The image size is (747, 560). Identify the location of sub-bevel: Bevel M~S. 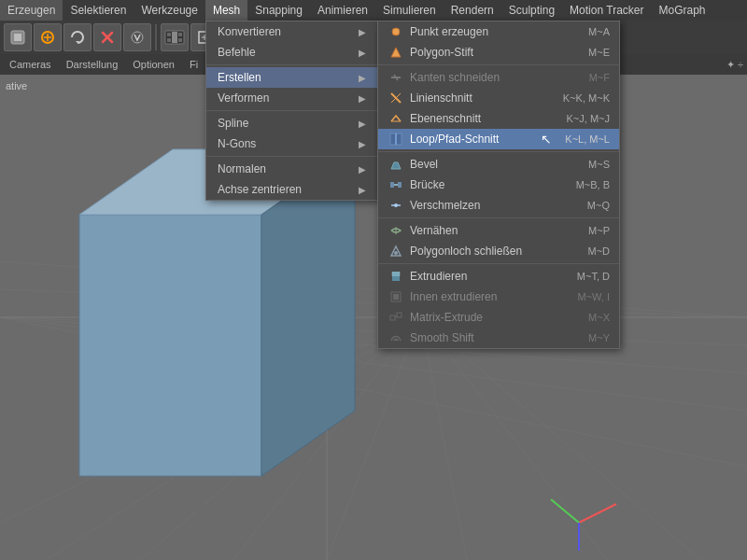
(499, 164).